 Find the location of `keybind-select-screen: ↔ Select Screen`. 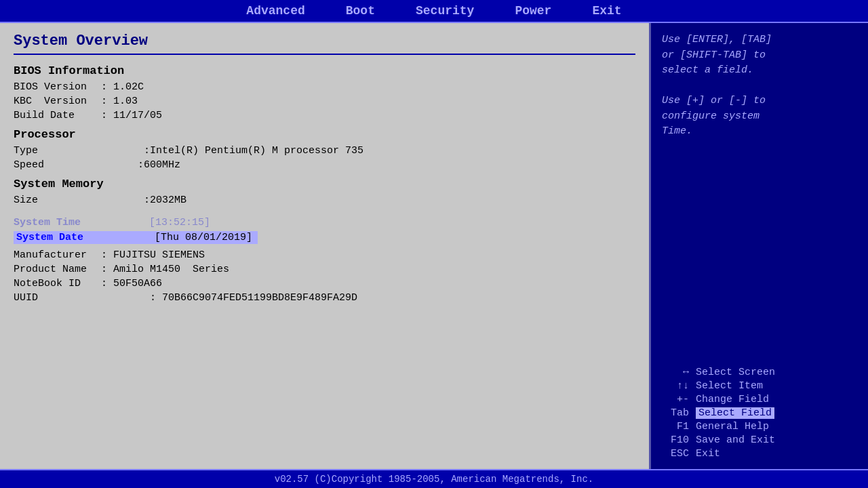

keybind-select-screen: ↔ Select Screen is located at coordinates (760, 373).